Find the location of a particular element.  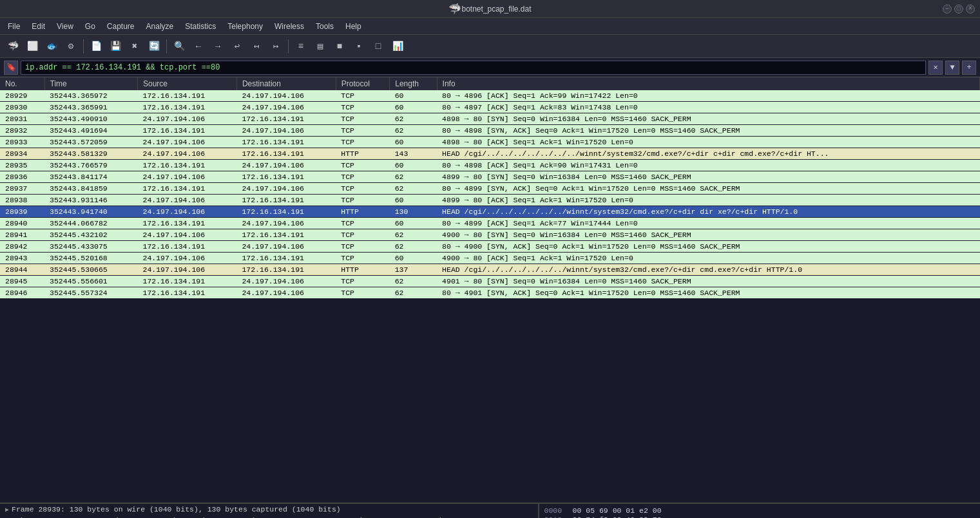

close-button: × is located at coordinates (970, 9).